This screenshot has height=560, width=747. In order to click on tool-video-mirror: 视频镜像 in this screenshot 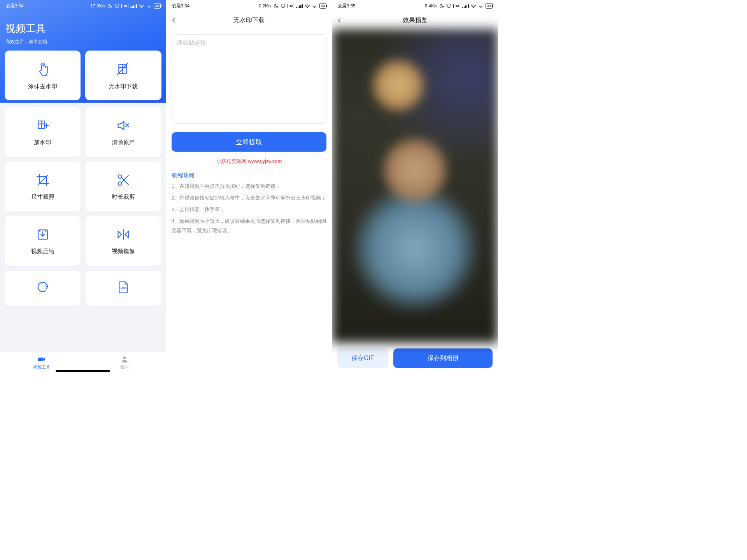, I will do `click(123, 241)`.